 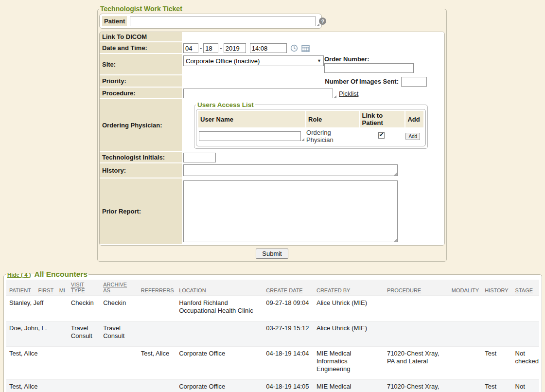 What do you see at coordinates (349, 309) in the screenshot?
I see `table-cell: Alice Uhrick (MIE)` at bounding box center [349, 309].